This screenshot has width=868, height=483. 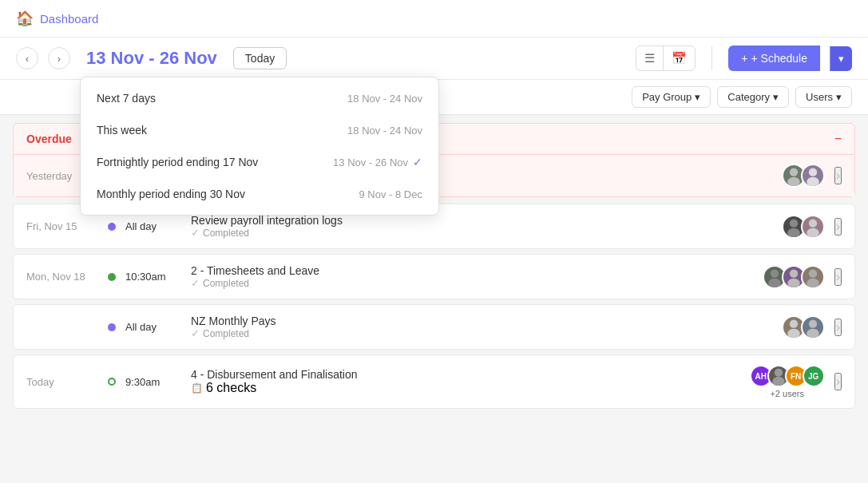 What do you see at coordinates (482, 220) in the screenshot?
I see `task-name: Review payroll integration logs` at bounding box center [482, 220].